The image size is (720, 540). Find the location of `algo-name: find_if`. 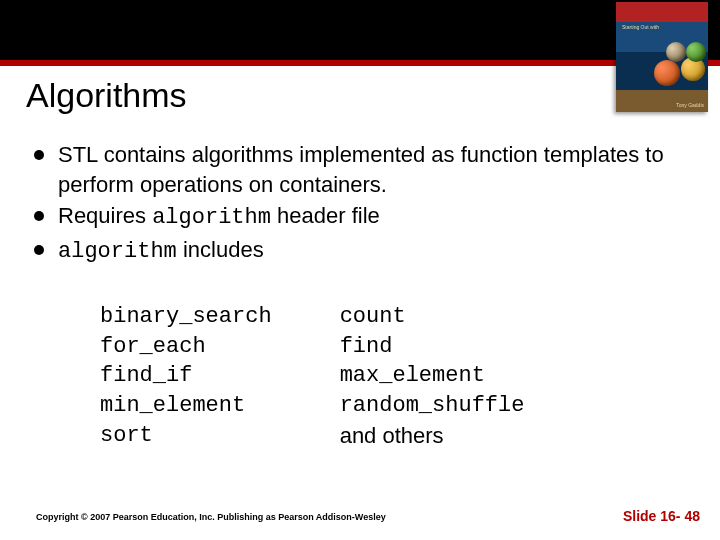

algo-name: find_if is located at coordinates (186, 376).